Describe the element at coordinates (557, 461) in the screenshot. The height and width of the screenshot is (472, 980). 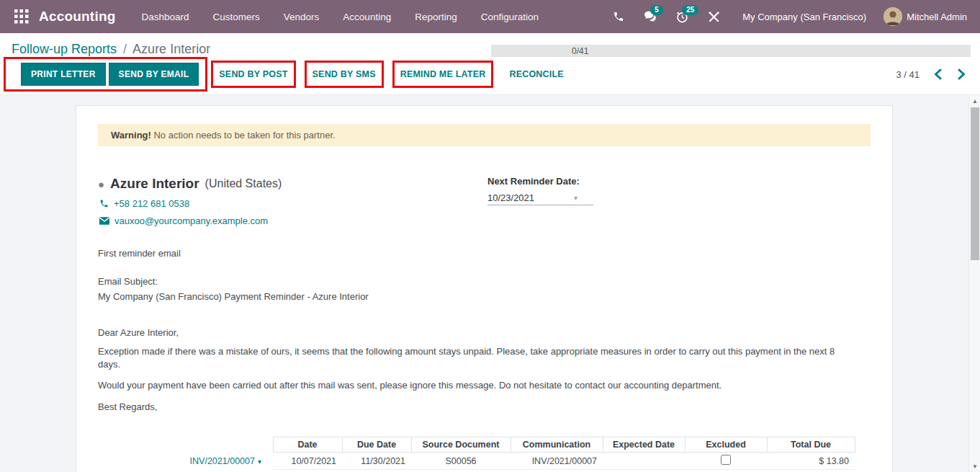
I see `cell-communication: INV/2021/00007` at that location.